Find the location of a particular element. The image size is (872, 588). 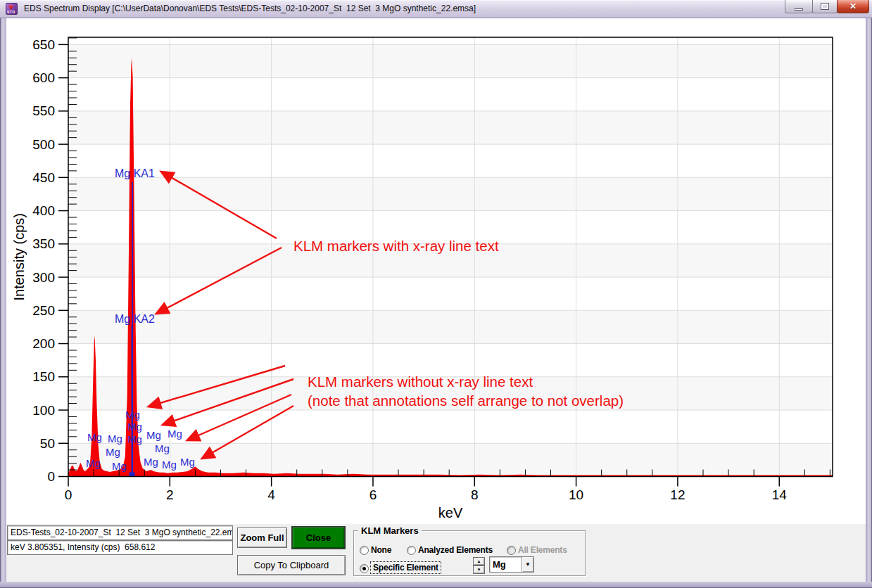

control-panel: EDS-Tests_02-10-2007_St 12 Set 3 MgO syn… is located at coordinates (436, 553).